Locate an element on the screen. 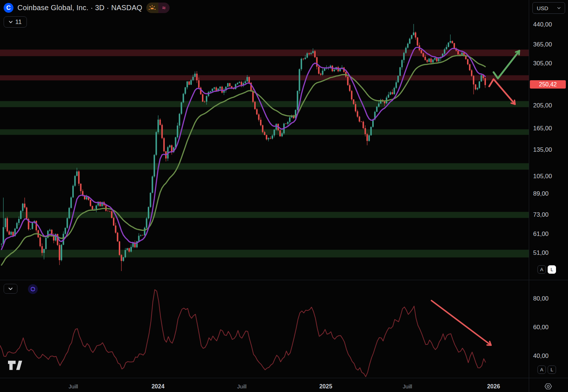 The width and height of the screenshot is (568, 392). indicator-axis-tick: 60,00 is located at coordinates (541, 327).